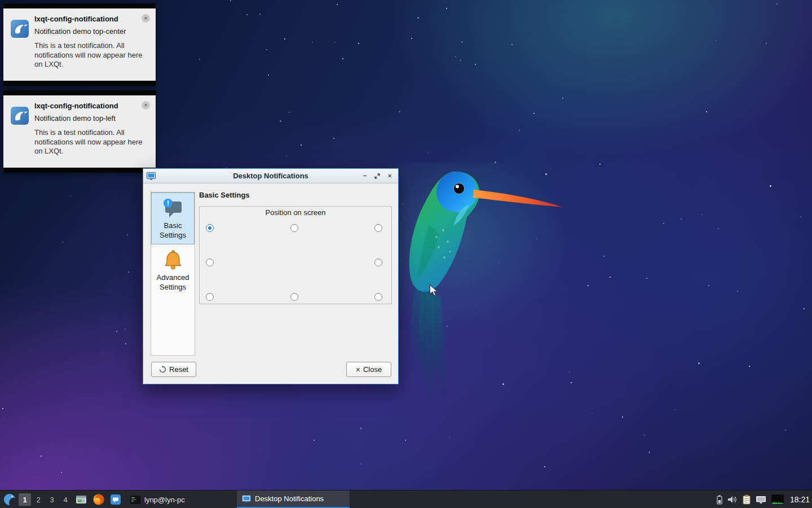 This screenshot has height=508, width=812. I want to click on taskbar-task-terminal: lynp@lyn-pc, so click(180, 499).